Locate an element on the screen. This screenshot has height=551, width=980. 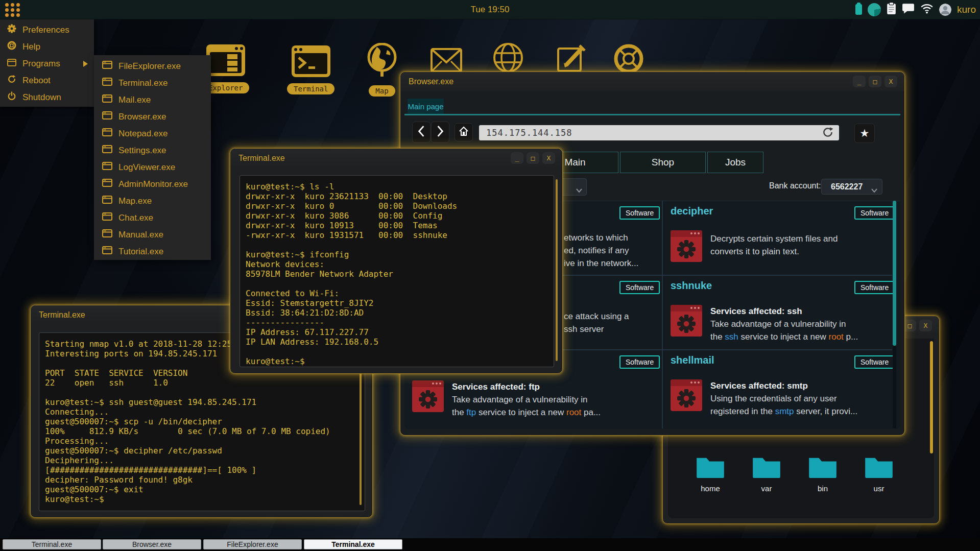
chat-icon is located at coordinates (908, 9).